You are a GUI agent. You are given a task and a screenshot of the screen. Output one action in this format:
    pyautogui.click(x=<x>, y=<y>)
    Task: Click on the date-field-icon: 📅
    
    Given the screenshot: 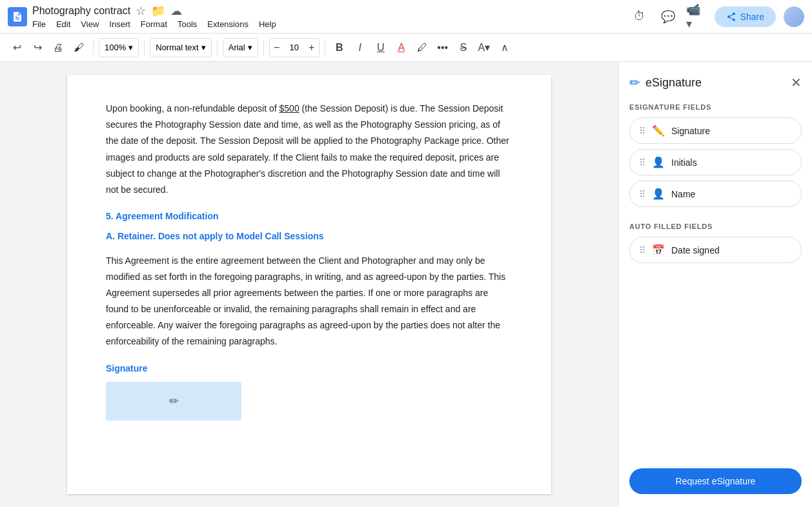 What is the action you would take?
    pyautogui.click(x=658, y=250)
    